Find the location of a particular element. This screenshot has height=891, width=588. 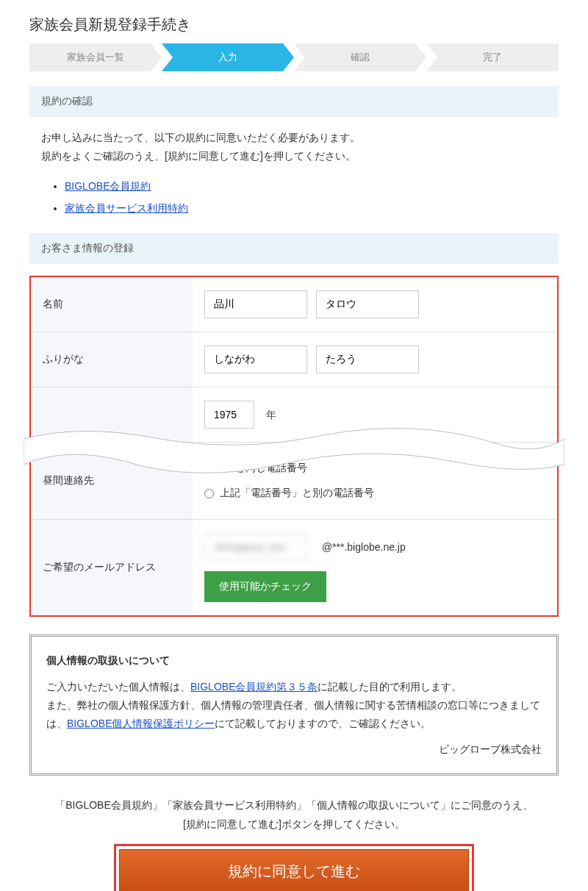

name-first-input is located at coordinates (368, 304).